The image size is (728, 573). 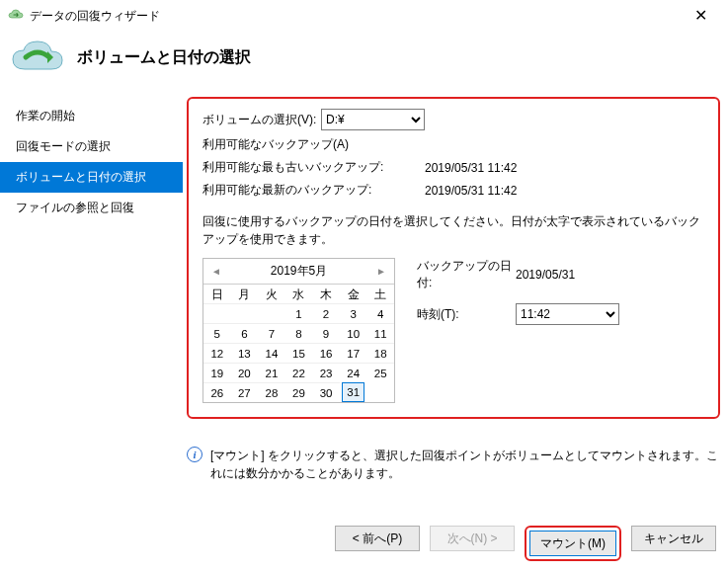 I want to click on sidebar-item-files: ファイルの参照と回復, so click(x=91, y=207).